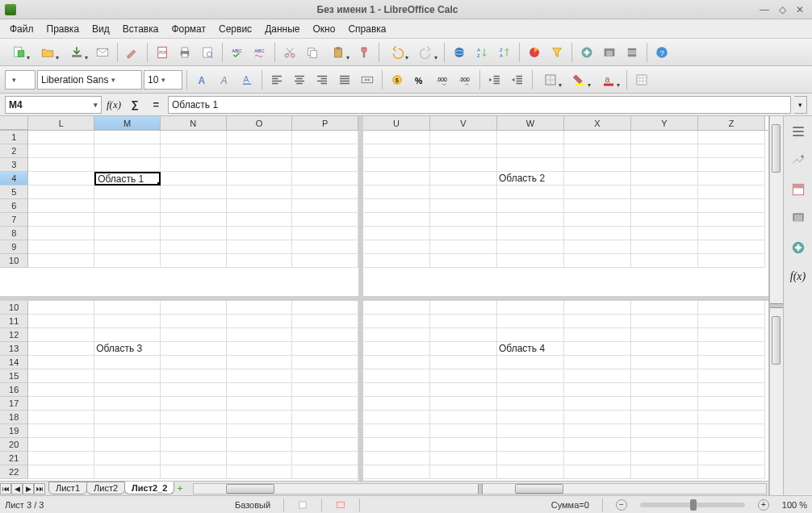 This screenshot has width=812, height=513. What do you see at coordinates (15, 192) in the screenshot?
I see `row-header-5: 5` at bounding box center [15, 192].